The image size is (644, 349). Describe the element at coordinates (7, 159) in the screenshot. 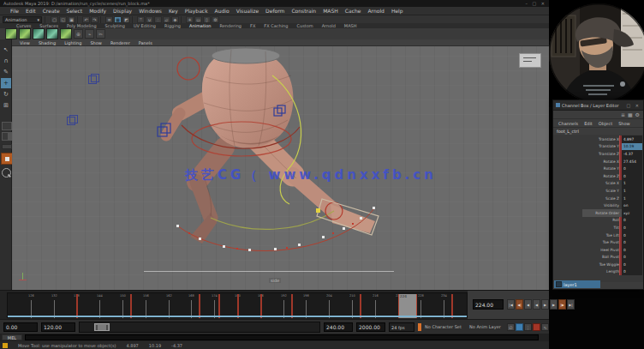

I see `isolate-select-button` at that location.